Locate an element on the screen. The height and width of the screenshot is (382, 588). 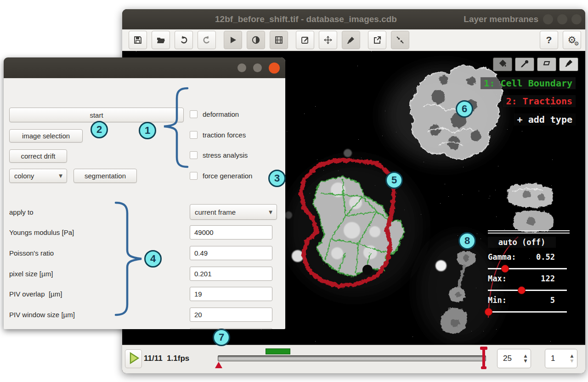
timeline-start-marker is located at coordinates (219, 365).